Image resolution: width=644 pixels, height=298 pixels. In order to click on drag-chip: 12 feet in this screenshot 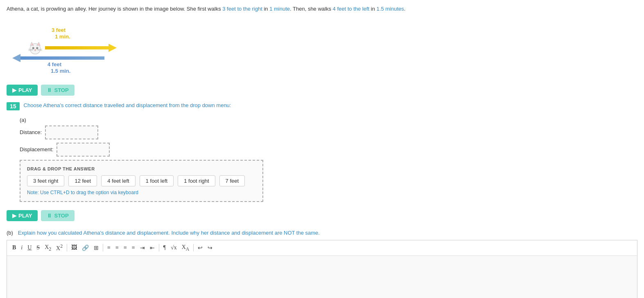, I will do `click(83, 181)`.